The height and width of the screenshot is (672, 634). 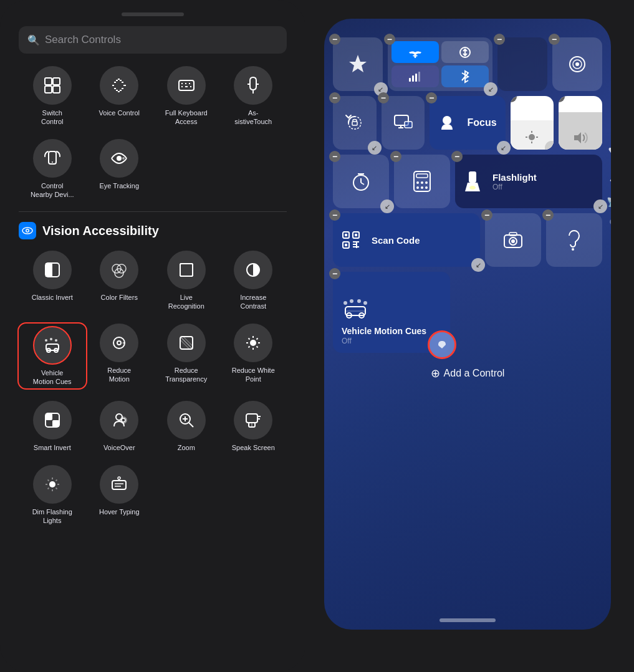 I want to click on timer-drag: ↙, so click(x=387, y=206).